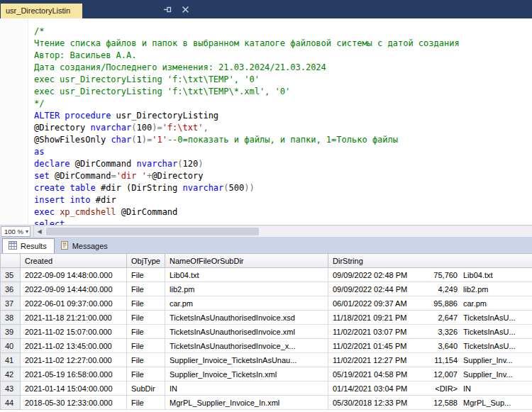 The width and height of the screenshot is (532, 412). What do you see at coordinates (267, 346) in the screenshot?
I see `table-row: 402021-11-02 13:45:00.000FileTicketsInAs…` at bounding box center [267, 346].